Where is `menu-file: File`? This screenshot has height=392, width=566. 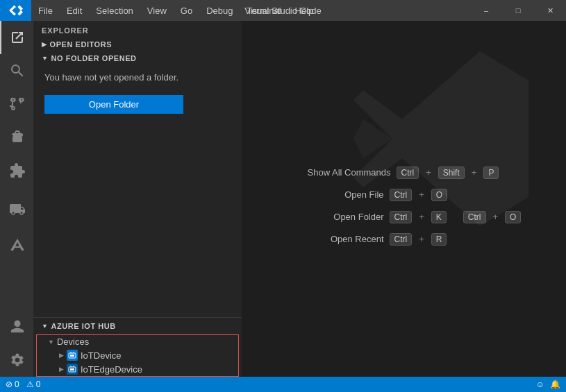 menu-file: File is located at coordinates (46, 10).